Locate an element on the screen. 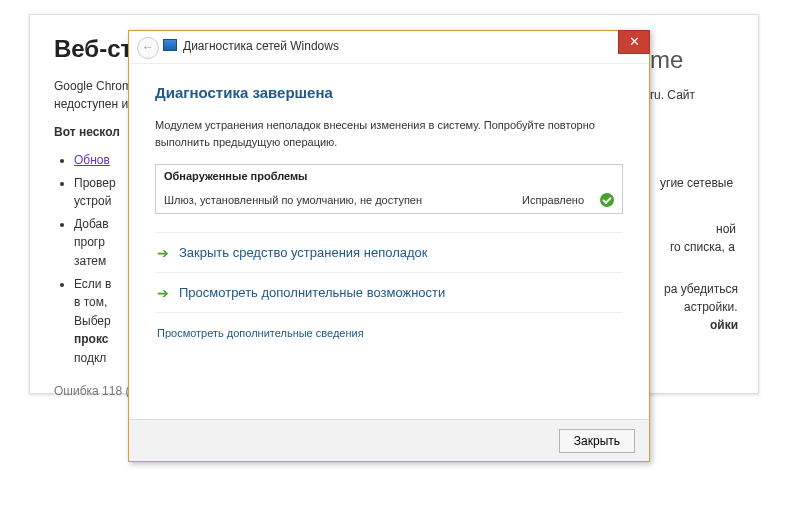  back-button: ← is located at coordinates (148, 48).